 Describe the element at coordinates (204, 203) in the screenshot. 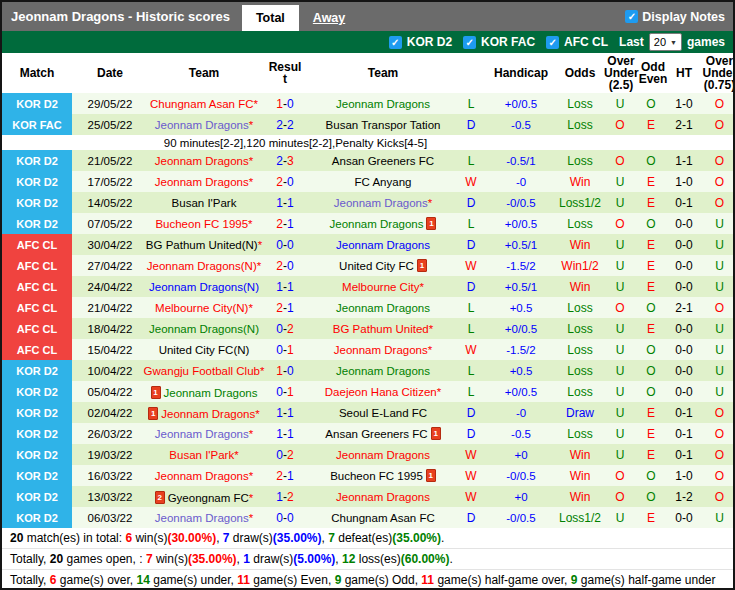

I see `team-name: Busan I'Park` at that location.